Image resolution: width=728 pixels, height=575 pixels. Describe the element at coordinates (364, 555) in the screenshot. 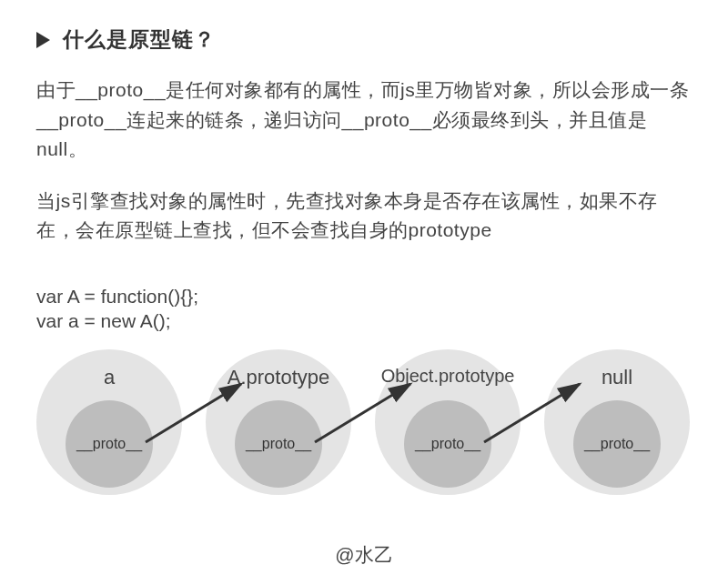

I see `author-credit: @水乙` at that location.